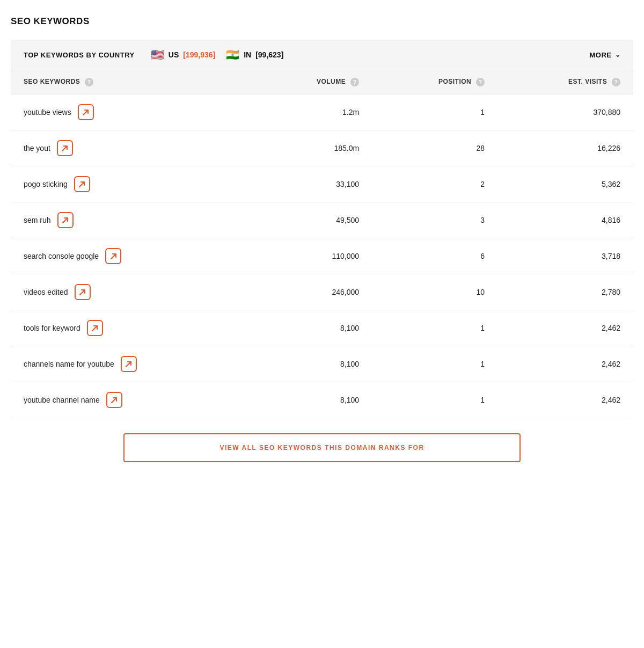 The image size is (644, 648). What do you see at coordinates (199, 55) in the screenshot?
I see `us-count: [199,936]` at bounding box center [199, 55].